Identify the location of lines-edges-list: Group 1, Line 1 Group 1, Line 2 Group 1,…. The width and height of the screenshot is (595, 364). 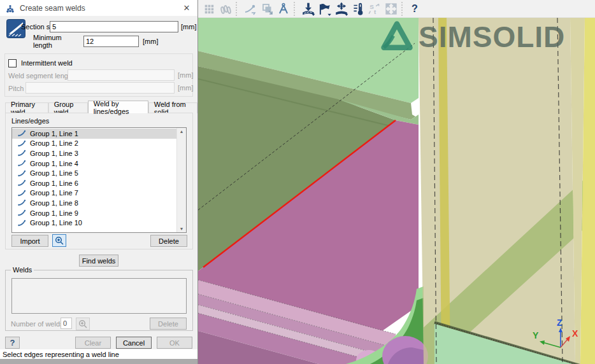
(99, 180).